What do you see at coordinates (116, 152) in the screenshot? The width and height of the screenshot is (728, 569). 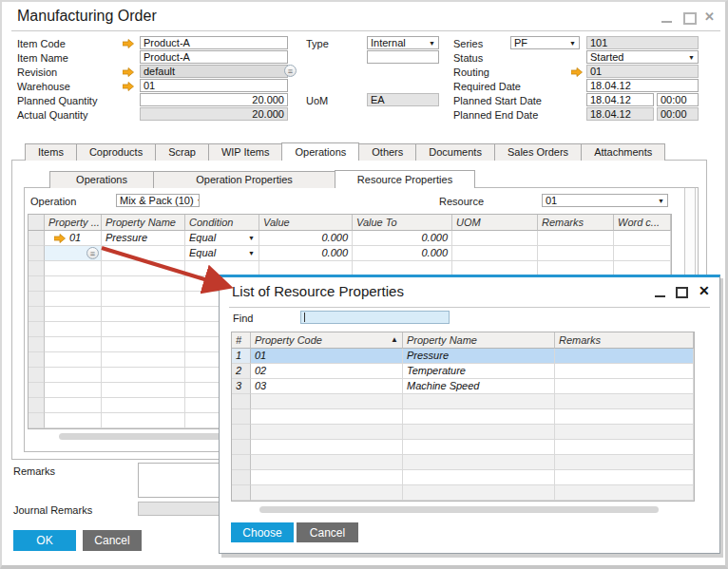 I see `tab-coproducts: Coproducts` at bounding box center [116, 152].